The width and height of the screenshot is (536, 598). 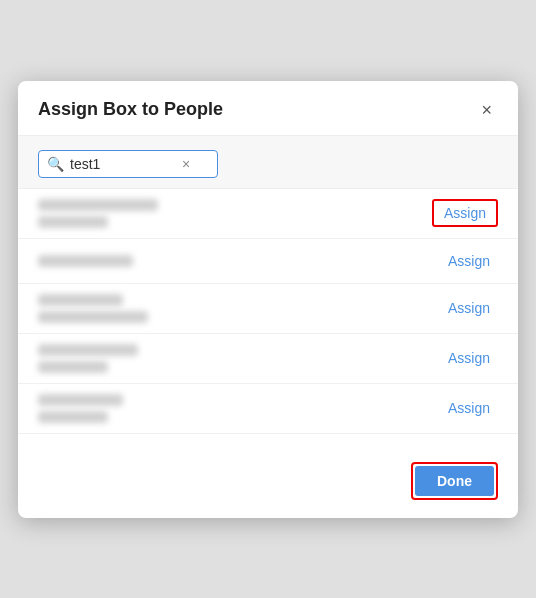 What do you see at coordinates (469, 408) in the screenshot?
I see `assign-button-5: Assign` at bounding box center [469, 408].